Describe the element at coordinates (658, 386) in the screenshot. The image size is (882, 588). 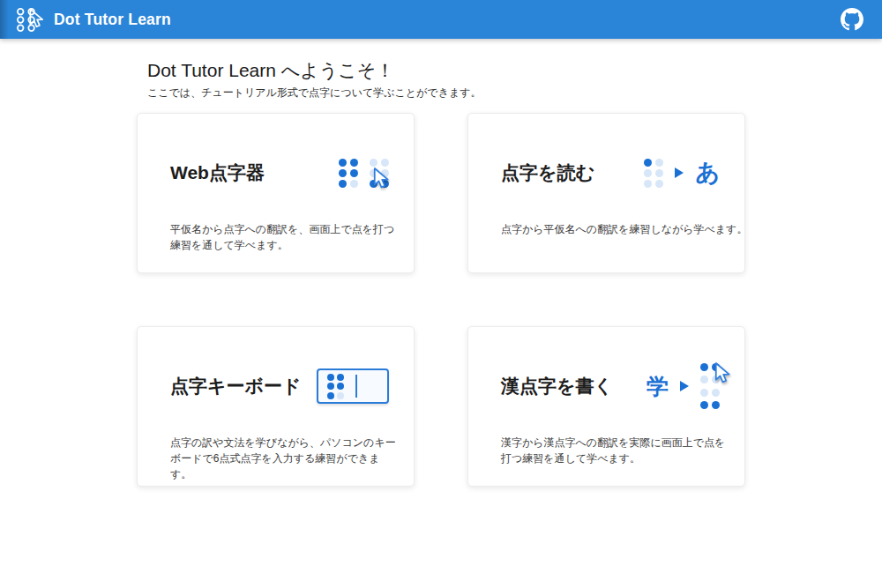
I see `kanji-char: 学` at that location.